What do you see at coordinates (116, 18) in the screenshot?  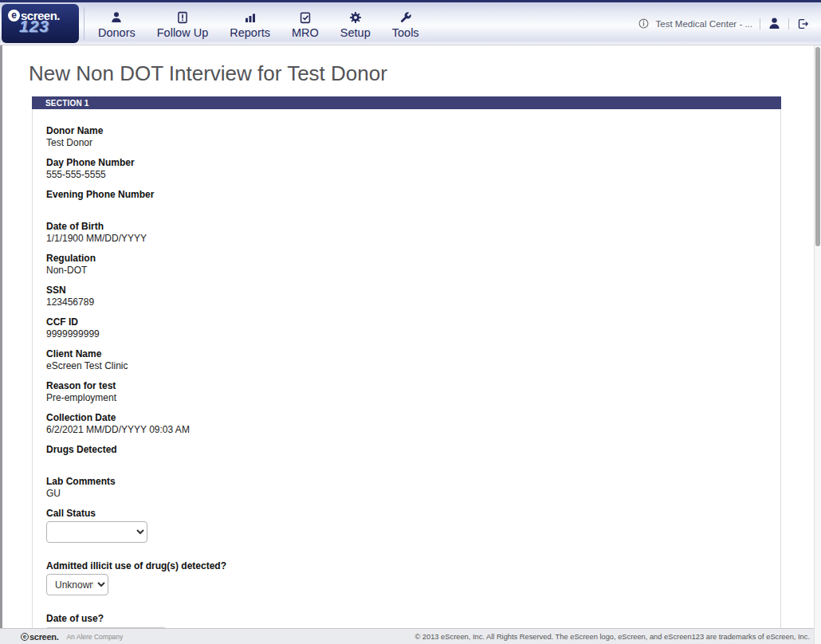 I see `person-icon` at bounding box center [116, 18].